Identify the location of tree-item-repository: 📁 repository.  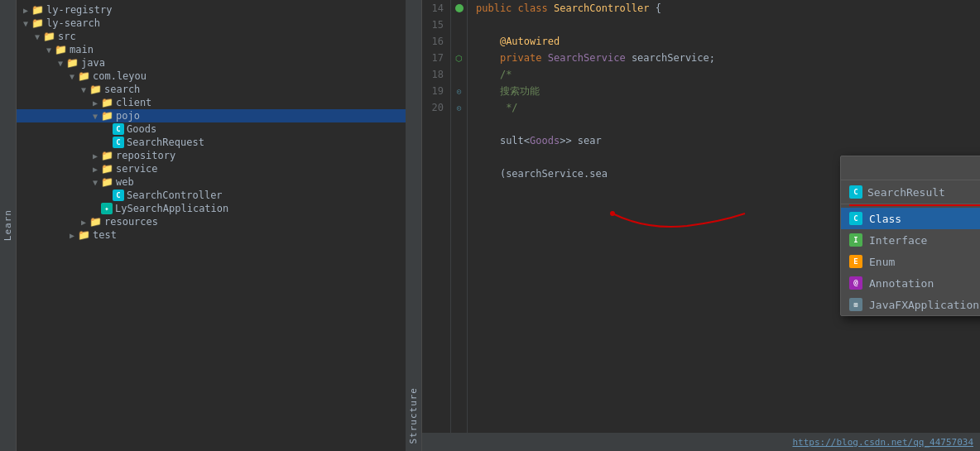
(211, 156).